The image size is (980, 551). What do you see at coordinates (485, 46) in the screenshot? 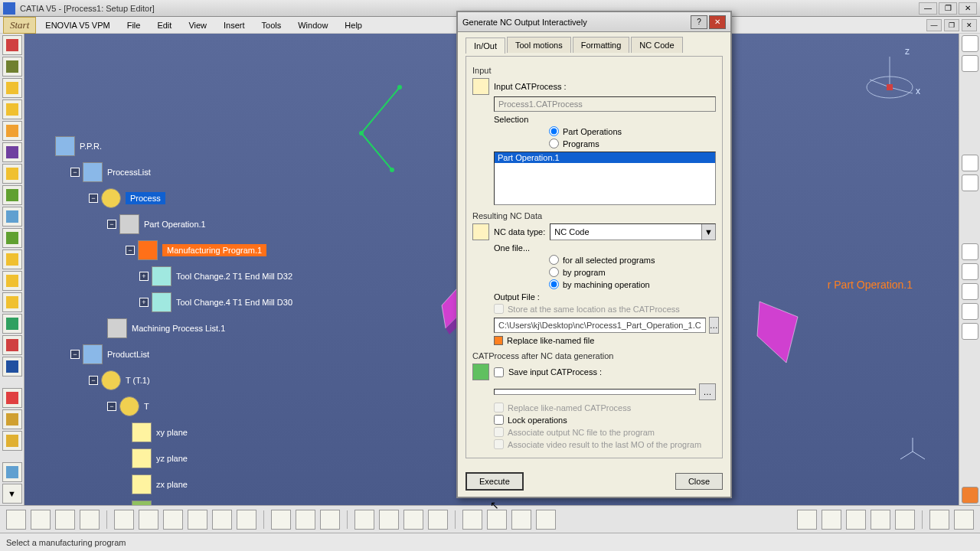
I see `tab-inout: In/Out` at bounding box center [485, 46].